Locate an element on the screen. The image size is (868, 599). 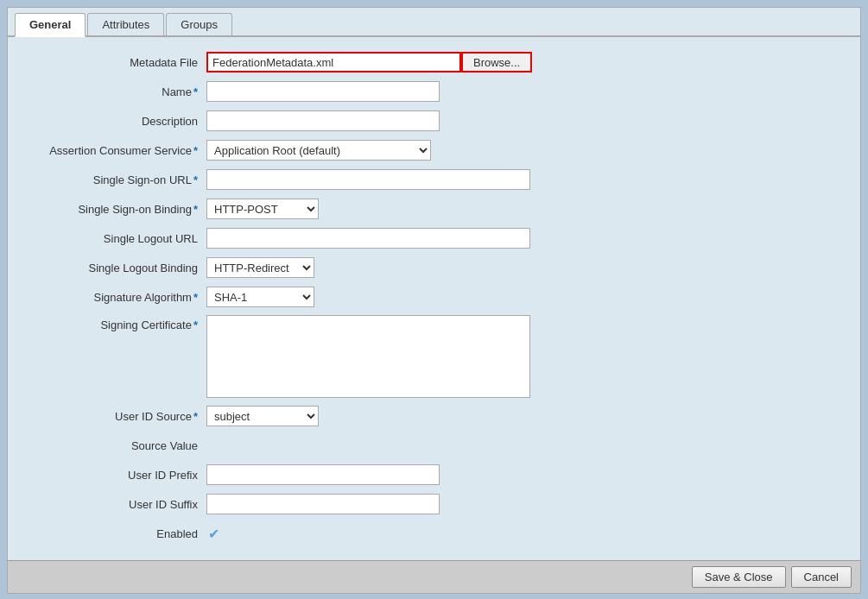
enabled-checkmark: ✔ is located at coordinates (214, 533).